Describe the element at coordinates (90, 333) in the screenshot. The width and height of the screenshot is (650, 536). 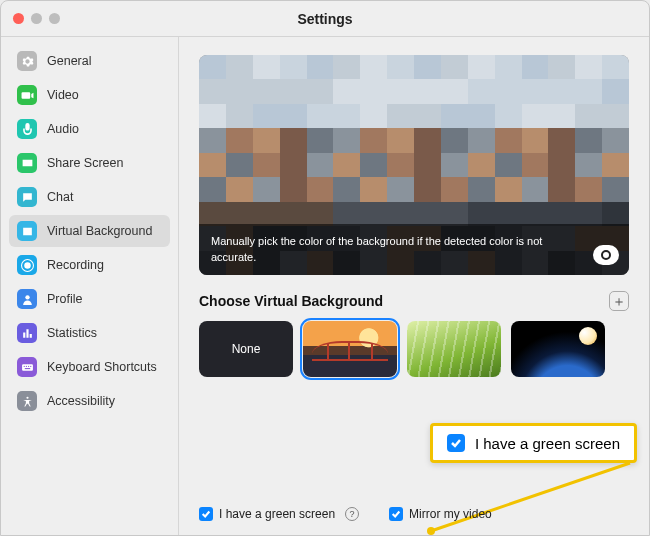
I see `sidebar-item-statistics: Statistics` at that location.